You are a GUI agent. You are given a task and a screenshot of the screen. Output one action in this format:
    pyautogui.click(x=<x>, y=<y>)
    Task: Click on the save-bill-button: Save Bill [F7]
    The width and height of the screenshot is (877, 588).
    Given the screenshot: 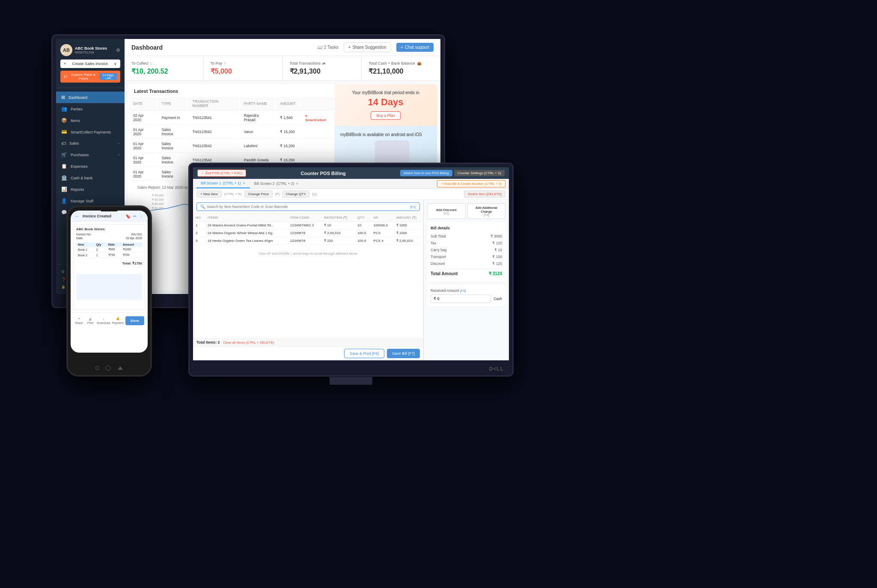 What is the action you would take?
    pyautogui.click(x=403, y=353)
    